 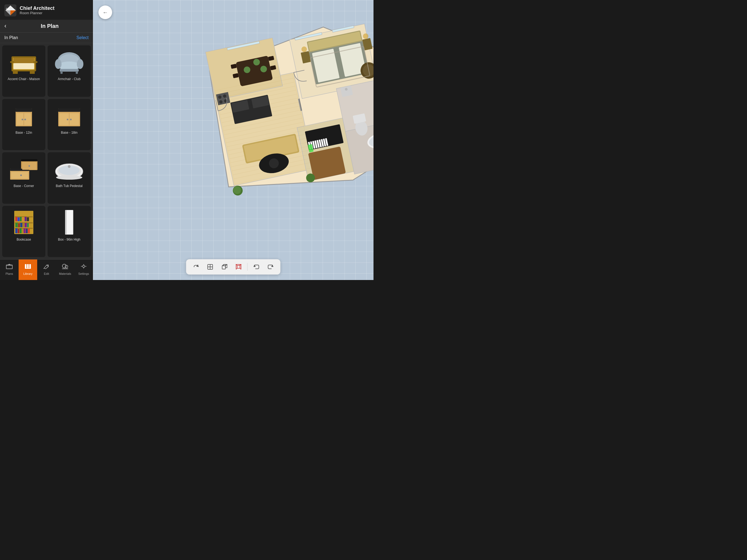 What do you see at coordinates (233, 267) in the screenshot?
I see `bottom-toolbar` at bounding box center [233, 267].